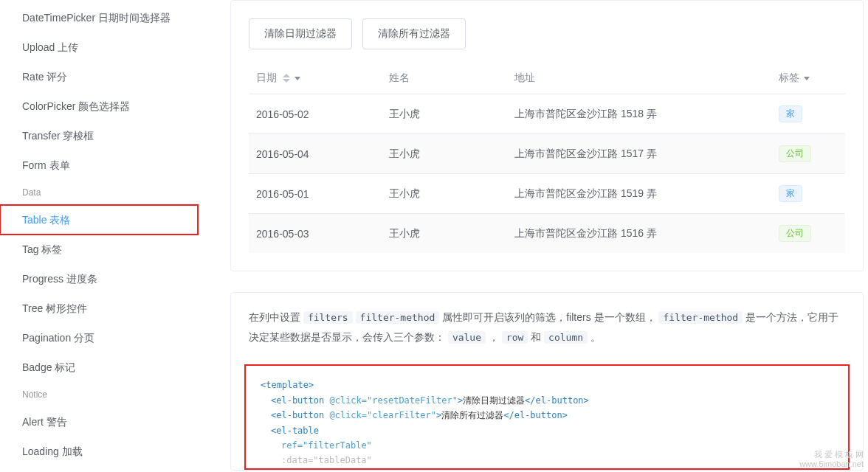  What do you see at coordinates (120, 18) in the screenshot?
I see `nav-datetimepicker: DateTimePicker 日期时间选择器` at bounding box center [120, 18].